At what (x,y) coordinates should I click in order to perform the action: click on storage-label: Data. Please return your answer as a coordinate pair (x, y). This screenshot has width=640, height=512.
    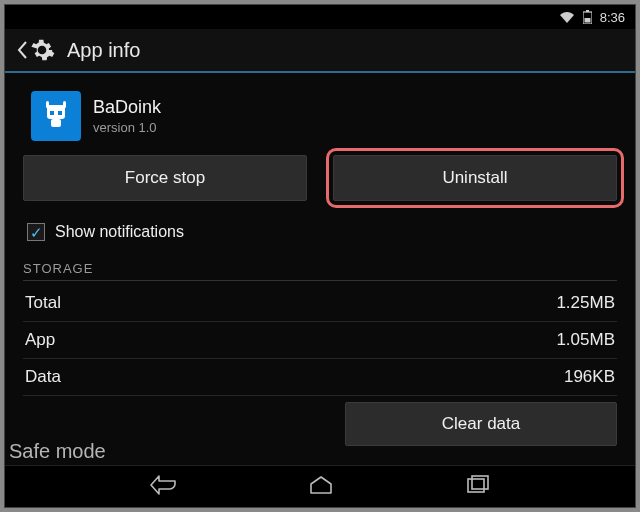
    Looking at the image, I should click on (43, 377).